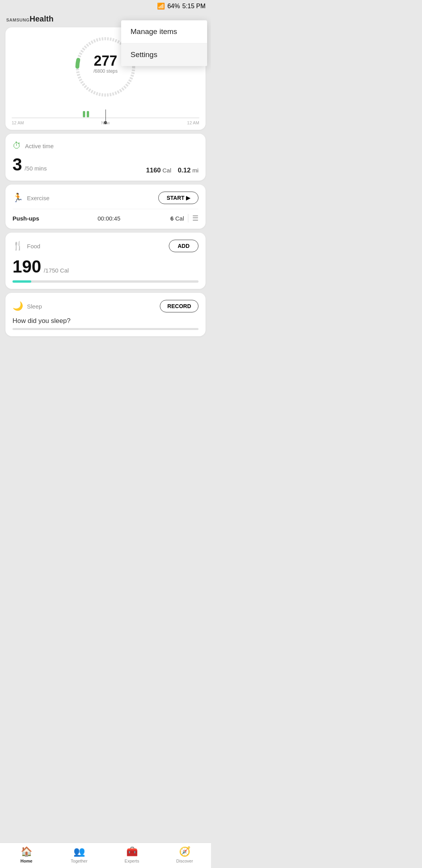  I want to click on food-card: 🍴 Food ADD 190 /1750 Cal, so click(106, 261).